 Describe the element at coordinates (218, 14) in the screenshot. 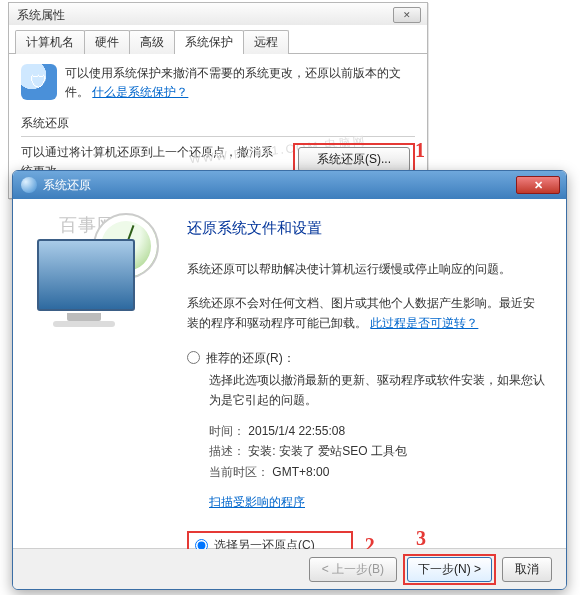

I see `titlebar: 系统属性 ✕` at that location.